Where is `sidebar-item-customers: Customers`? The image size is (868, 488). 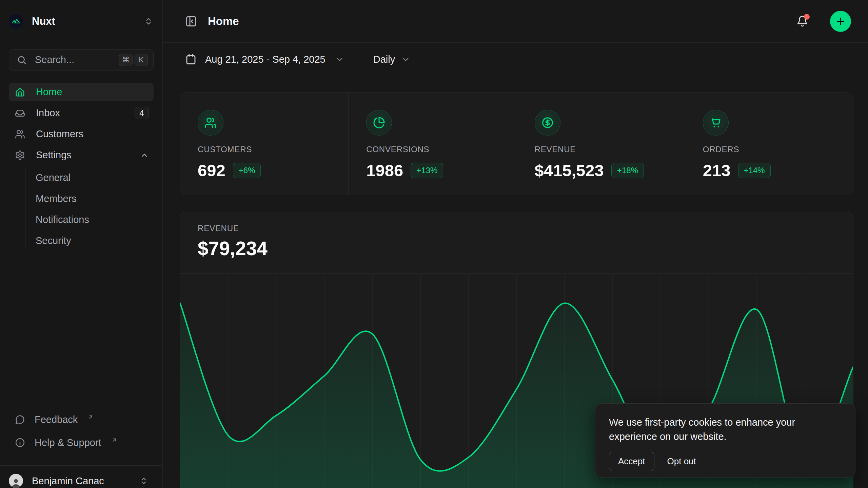
sidebar-item-customers: Customers is located at coordinates (81, 134).